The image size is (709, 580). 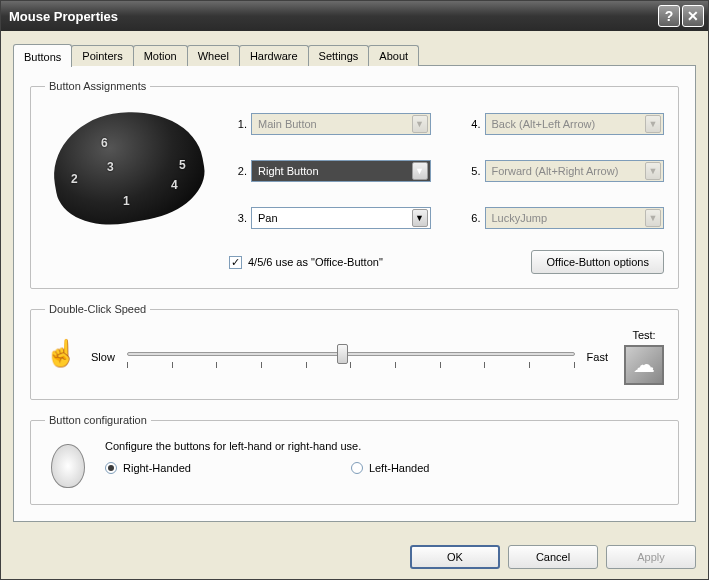 What do you see at coordinates (339, 56) in the screenshot?
I see `tab-settings: Settings` at bounding box center [339, 56].